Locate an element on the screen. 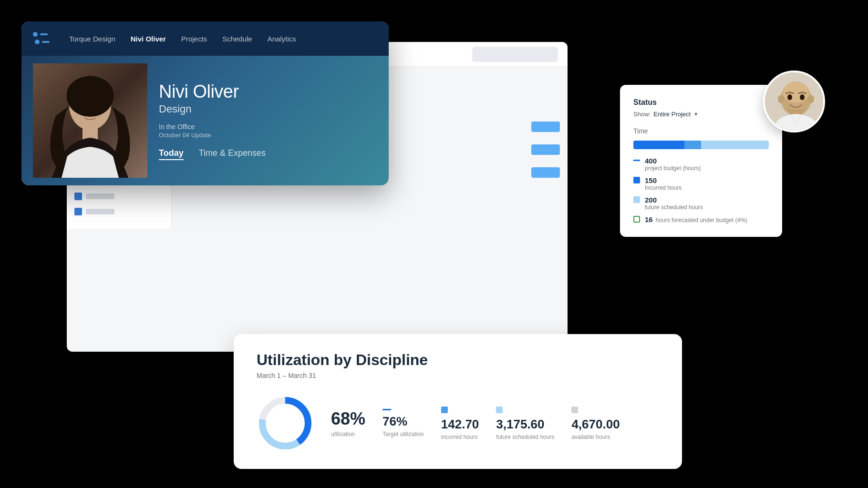  stat-available: 4,670.00 available hours is located at coordinates (595, 423).